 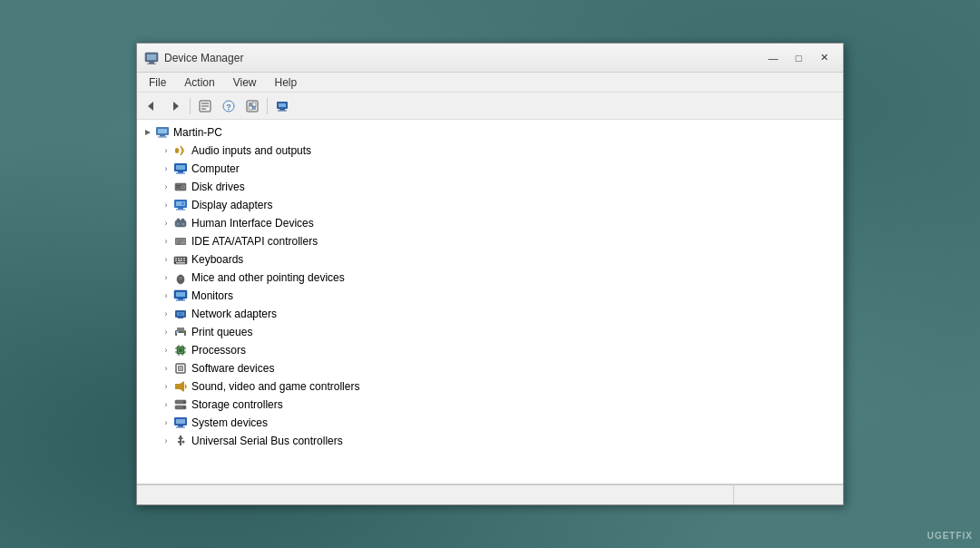 I want to click on tree-item-print: › Print queues, so click(x=490, y=332).